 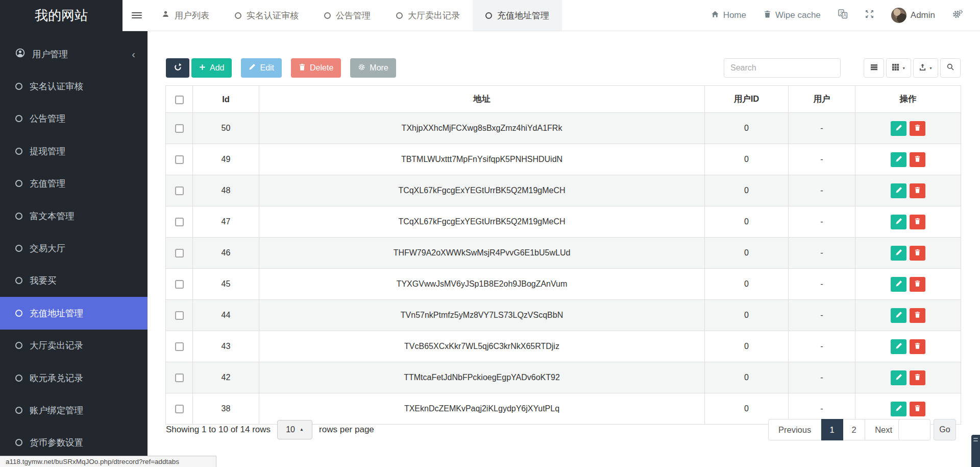 What do you see at coordinates (74, 86) in the screenshot?
I see `sidebar-item: 实名认证审核` at bounding box center [74, 86].